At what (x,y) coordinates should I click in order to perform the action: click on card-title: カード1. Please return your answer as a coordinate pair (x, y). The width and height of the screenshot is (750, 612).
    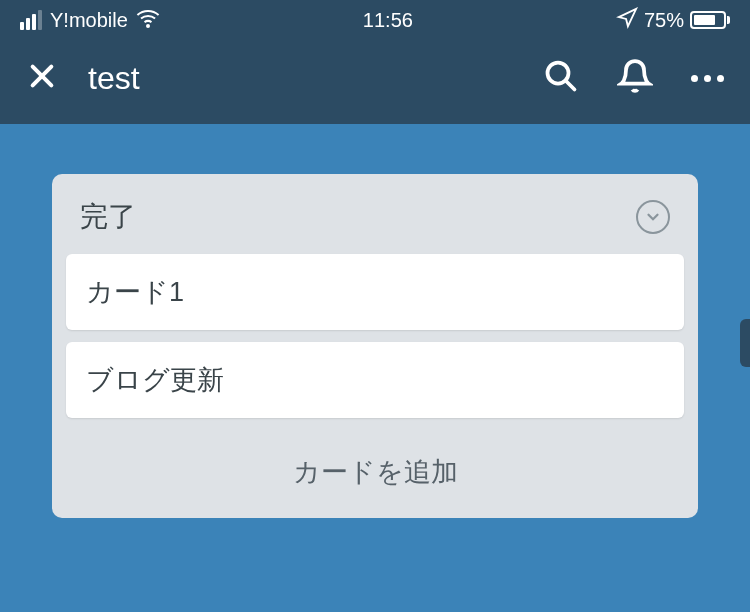
    Looking at the image, I should click on (375, 292).